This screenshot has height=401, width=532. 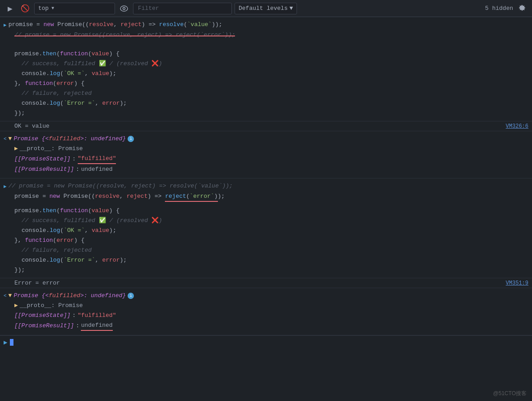 What do you see at coordinates (291, 8) in the screenshot?
I see `levels-arrow-icon: ▼` at bounding box center [291, 8].